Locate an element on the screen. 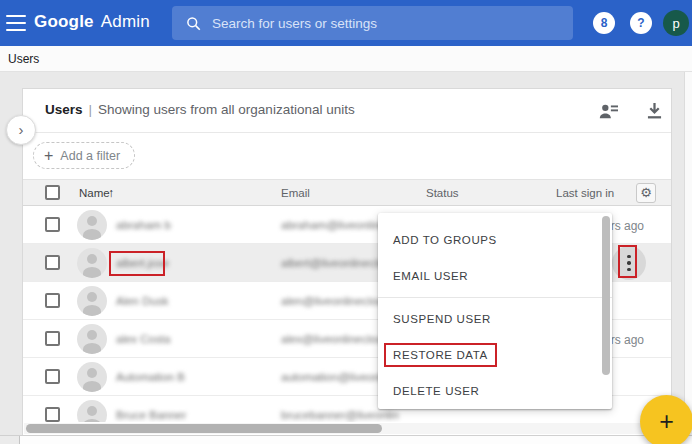 This screenshot has height=444, width=692. plus-icon: + is located at coordinates (48, 156).